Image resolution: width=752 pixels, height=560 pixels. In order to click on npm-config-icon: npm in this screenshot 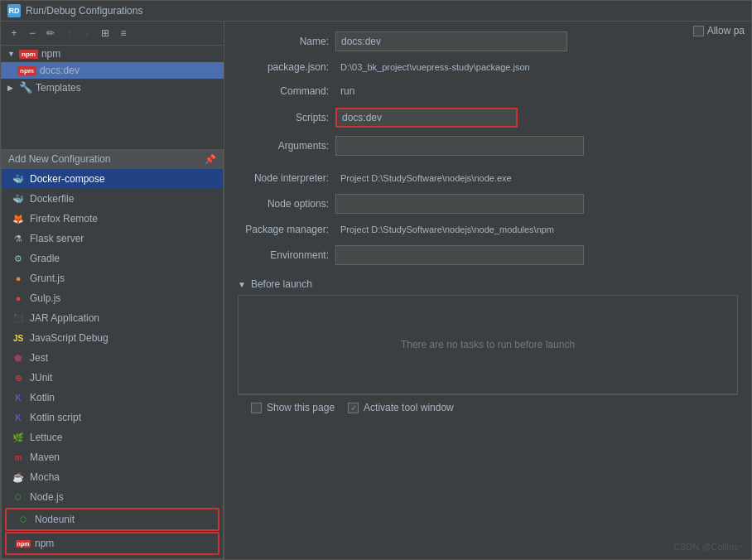, I will do `click(23, 543)`.